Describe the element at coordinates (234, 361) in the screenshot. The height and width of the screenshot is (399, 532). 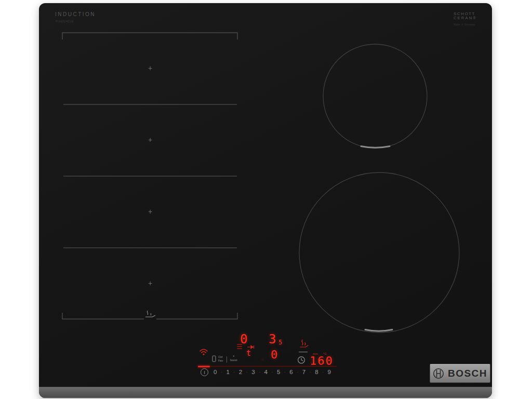
I see `boost-key-label: boost` at that location.